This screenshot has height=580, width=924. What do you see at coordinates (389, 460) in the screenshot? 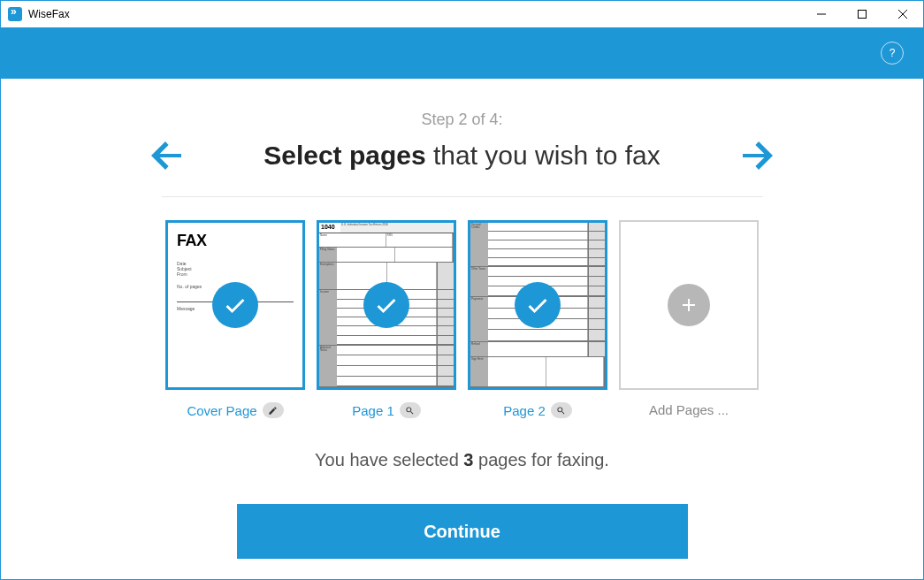
I see `summary-prefix: You have selected` at bounding box center [389, 460].